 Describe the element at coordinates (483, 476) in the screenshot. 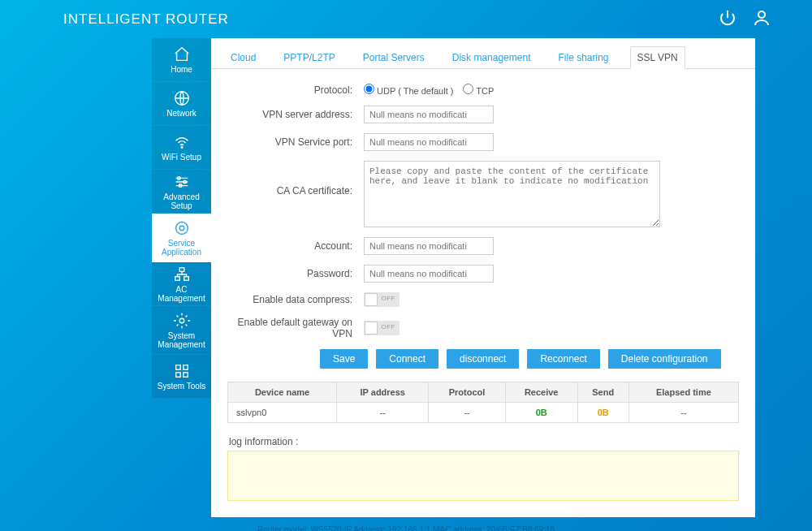

I see `log-box` at that location.